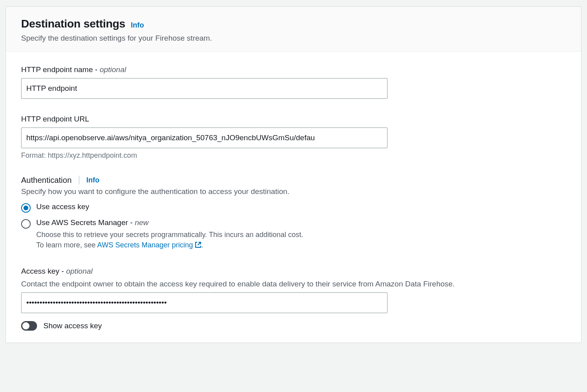 This screenshot has width=587, height=392. What do you see at coordinates (79, 180) in the screenshot?
I see `divider` at bounding box center [79, 180].